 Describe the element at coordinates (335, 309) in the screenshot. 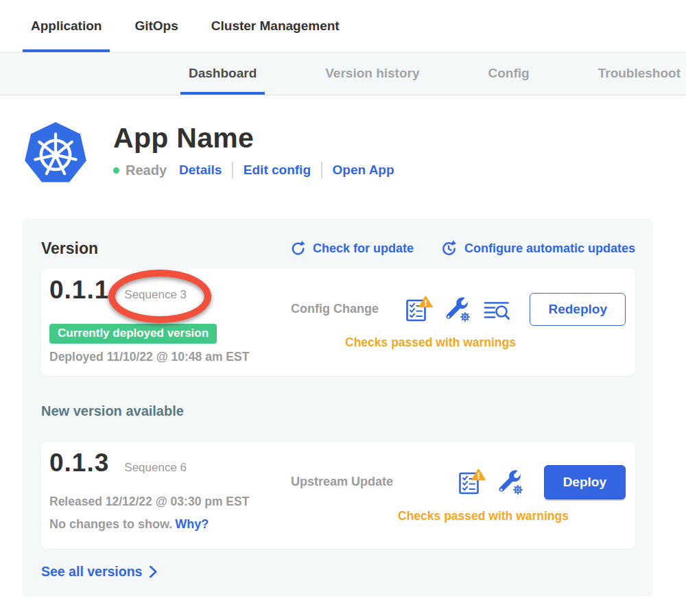

I see `deployed-source-label: Config Change` at that location.